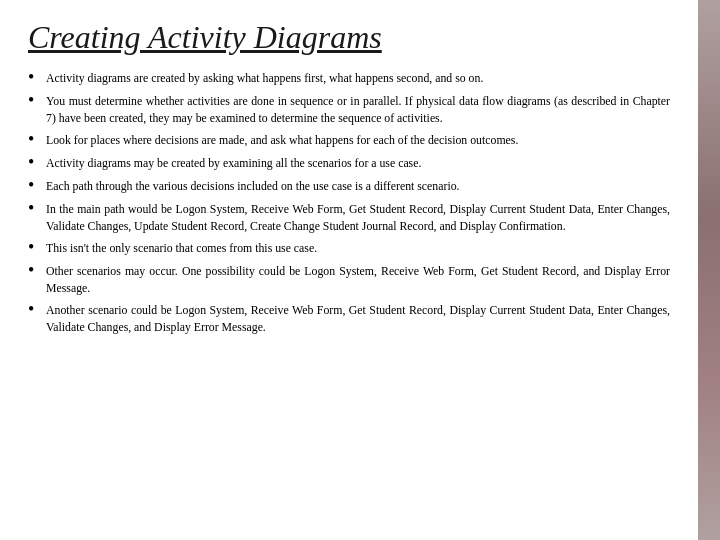 This screenshot has width=720, height=540. What do you see at coordinates (349, 187) in the screenshot?
I see `list-item: •Each path through the various decisions…` at bounding box center [349, 187].